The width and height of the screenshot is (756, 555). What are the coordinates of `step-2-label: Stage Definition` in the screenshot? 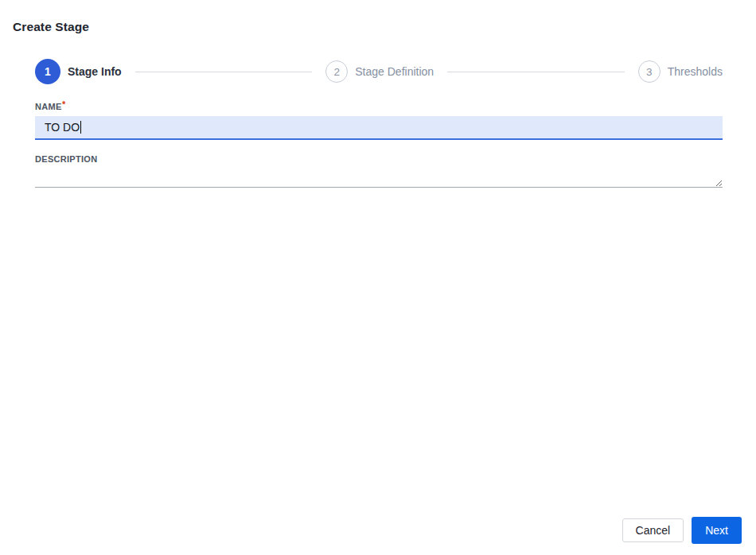 It's located at (395, 72).